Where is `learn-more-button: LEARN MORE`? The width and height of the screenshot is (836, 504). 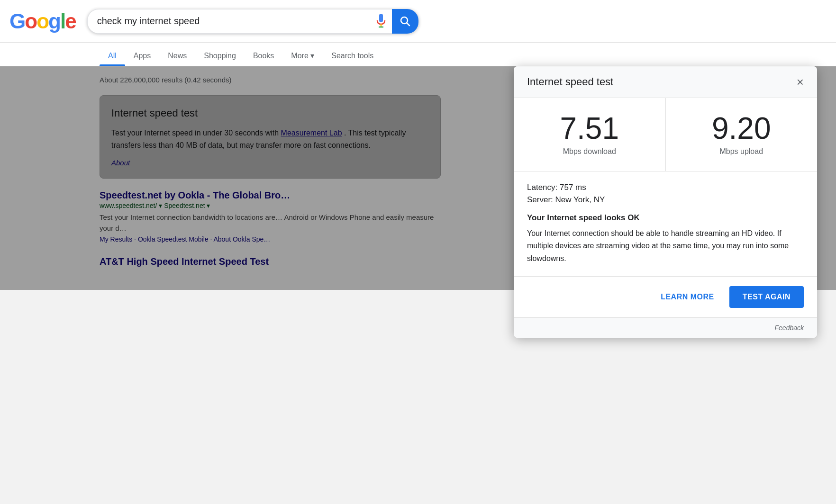
learn-more-button: LEARN MORE is located at coordinates (687, 297).